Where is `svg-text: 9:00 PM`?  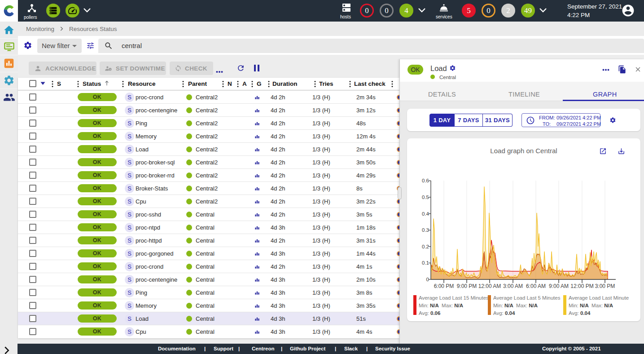
svg-text: 9:00 PM is located at coordinates (467, 286).